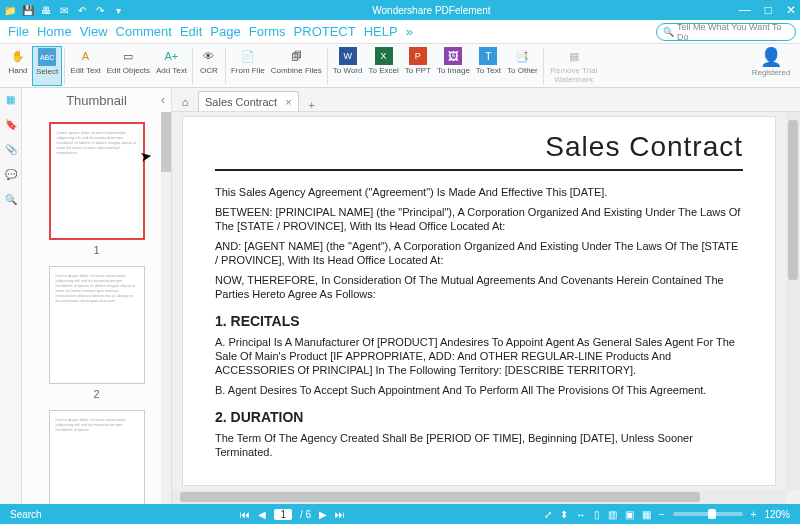 This screenshot has height=524, width=800. Describe the element at coordinates (383, 66) in the screenshot. I see `to-excel-tool: XTo Excel` at that location.